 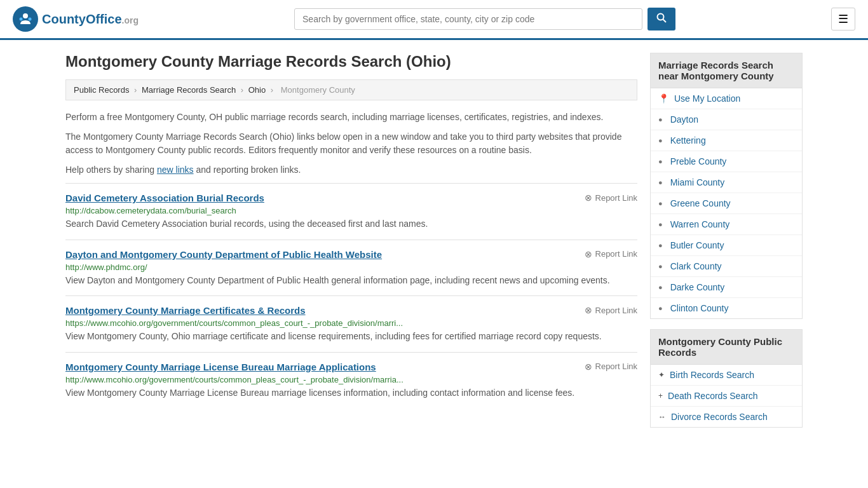 What do you see at coordinates (726, 375) in the screenshot?
I see `public-records-list-item: ✦Birth Records Search` at bounding box center [726, 375].